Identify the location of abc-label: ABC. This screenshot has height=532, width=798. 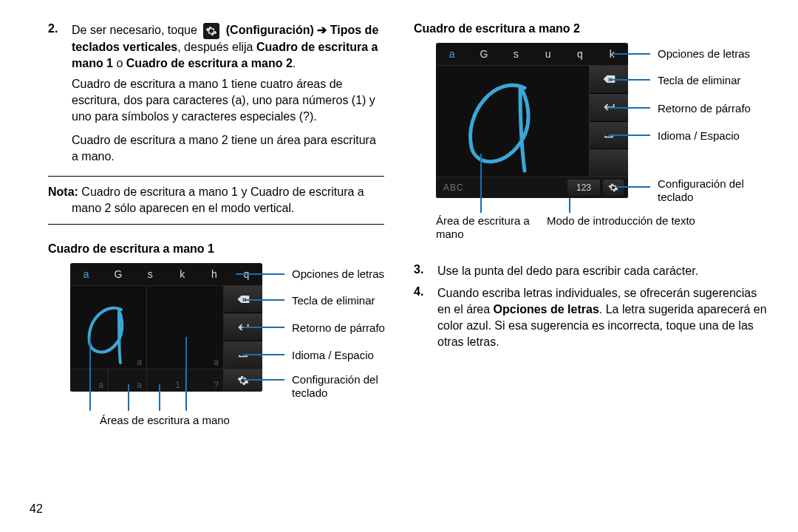
(502, 188).